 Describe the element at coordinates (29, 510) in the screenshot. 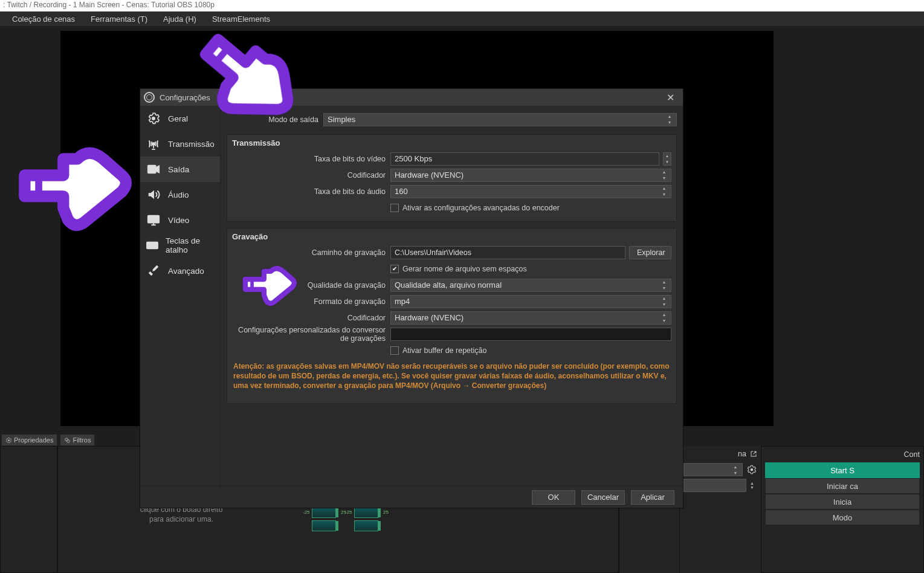

I see `scenes-panel` at that location.